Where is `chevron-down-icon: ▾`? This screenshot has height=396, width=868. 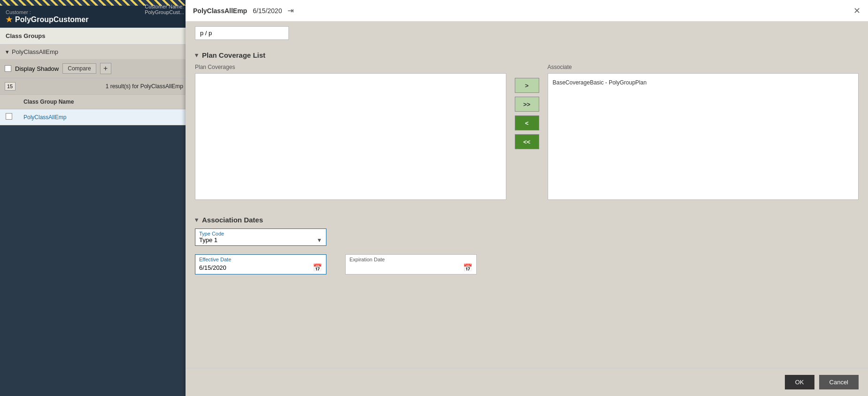 chevron-down-icon: ▾ is located at coordinates (8, 52).